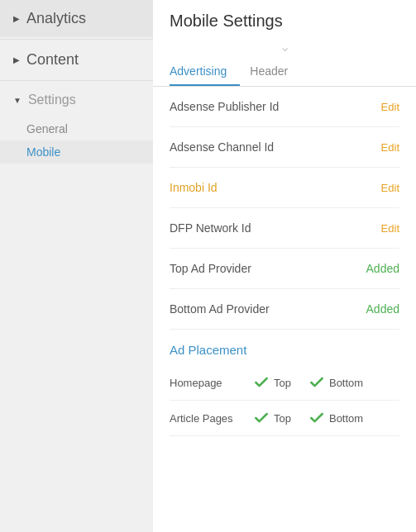  What do you see at coordinates (211, 418) in the screenshot?
I see `article-pages-label: Article Pages` at bounding box center [211, 418].